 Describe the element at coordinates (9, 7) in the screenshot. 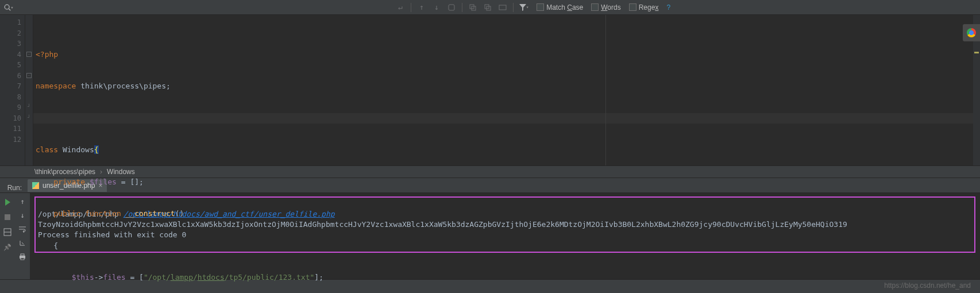

I see `search-icon: ▾` at that location.